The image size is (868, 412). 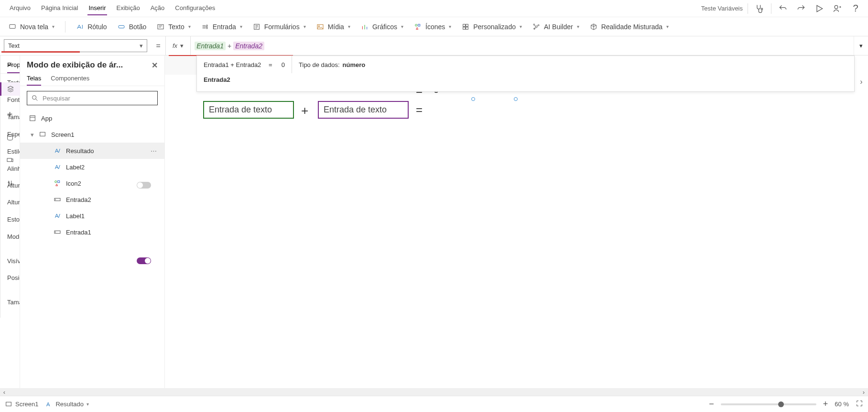 I want to click on tree-screen-label: Screen1, so click(x=63, y=135).